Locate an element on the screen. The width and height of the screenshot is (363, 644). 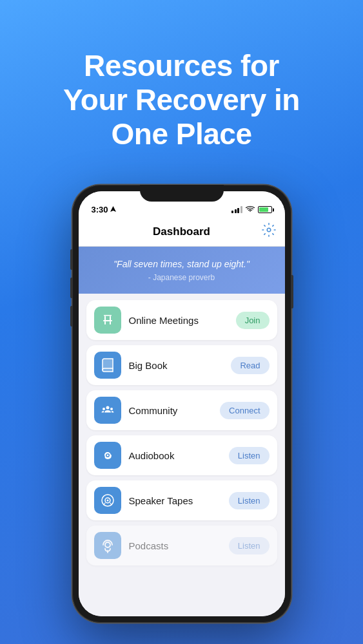
quote-text: "Fall seven times, stand up eight." is located at coordinates (182, 265).